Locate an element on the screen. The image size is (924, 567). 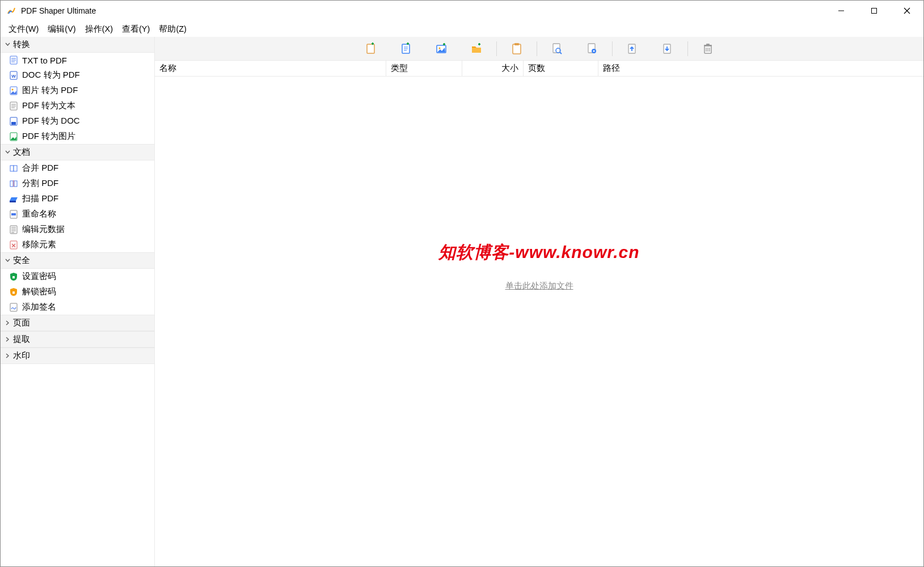
col-type: 类型 is located at coordinates (424, 68).